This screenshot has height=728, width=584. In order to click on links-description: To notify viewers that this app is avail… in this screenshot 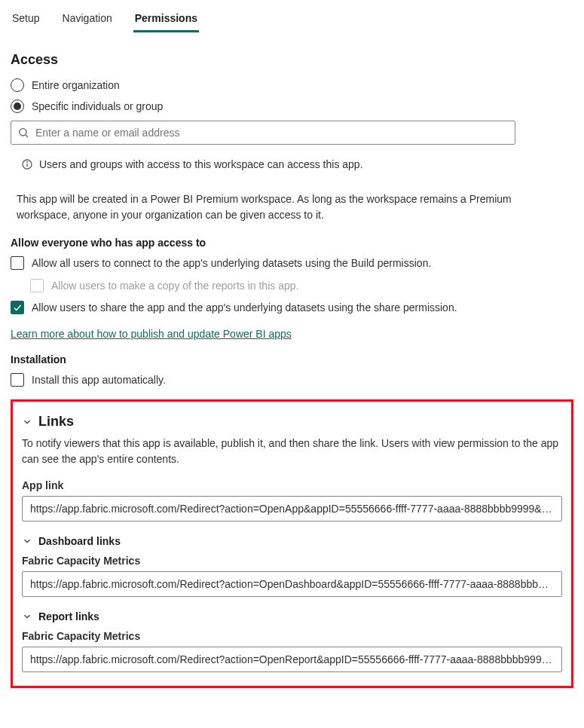, I will do `click(292, 451)`.